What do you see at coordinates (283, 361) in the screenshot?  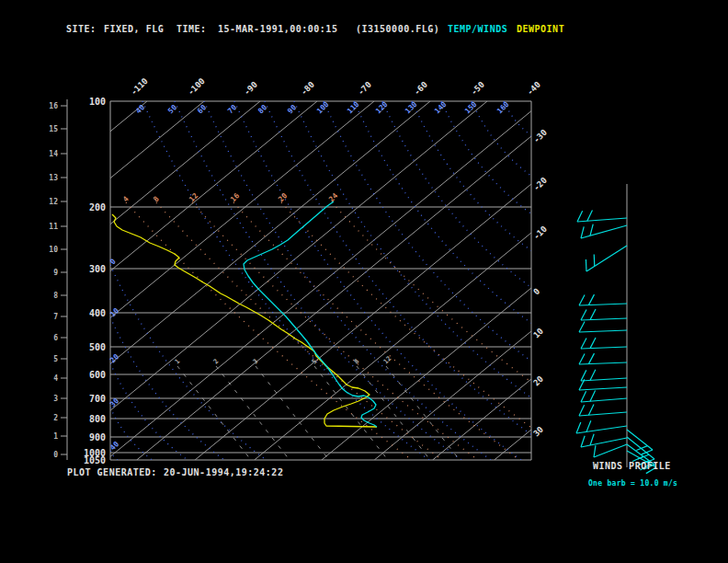 I see `mixing-ratio-labels: 1235812` at bounding box center [283, 361].